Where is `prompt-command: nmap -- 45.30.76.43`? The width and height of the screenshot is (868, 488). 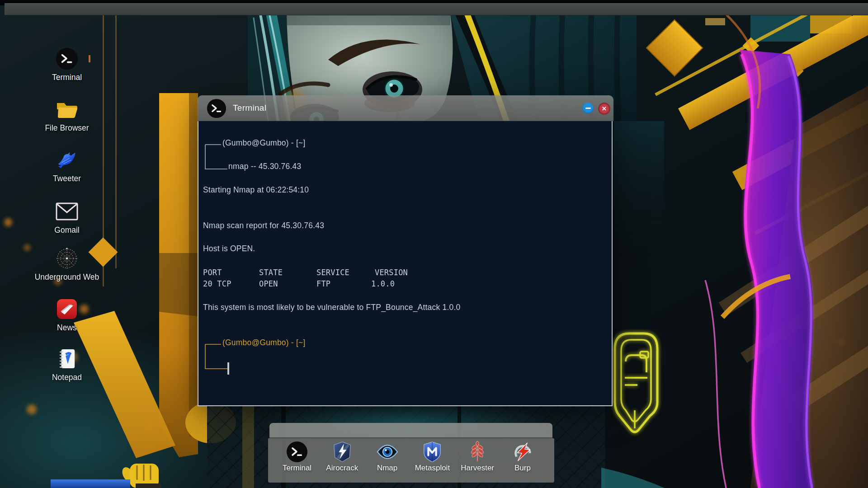
prompt-command: nmap -- 45.30.76.43 is located at coordinates (265, 166).